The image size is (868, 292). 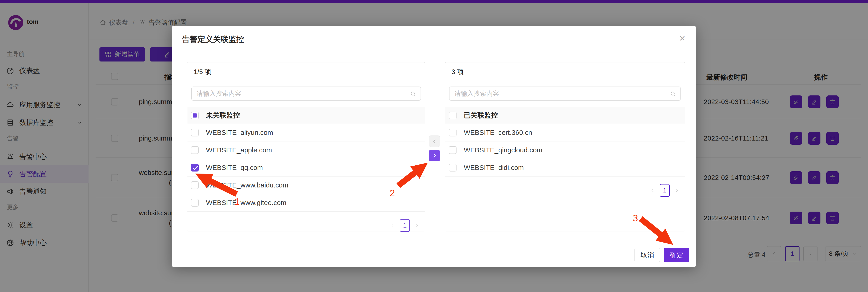 What do you see at coordinates (565, 115) in the screenshot?
I see `right-list-header: 已关联监控` at bounding box center [565, 115].